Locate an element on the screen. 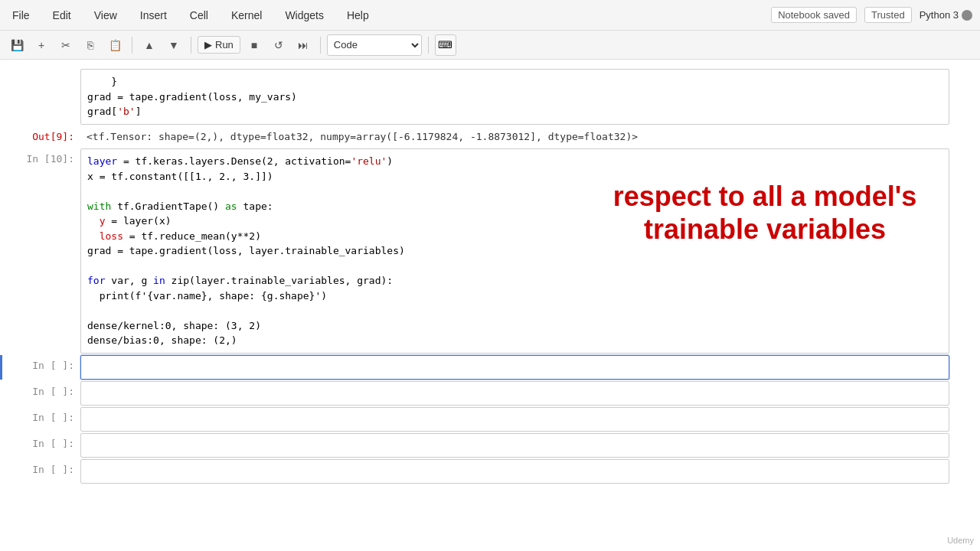 The height and width of the screenshot is (551, 980). menu-file: File is located at coordinates (21, 15).